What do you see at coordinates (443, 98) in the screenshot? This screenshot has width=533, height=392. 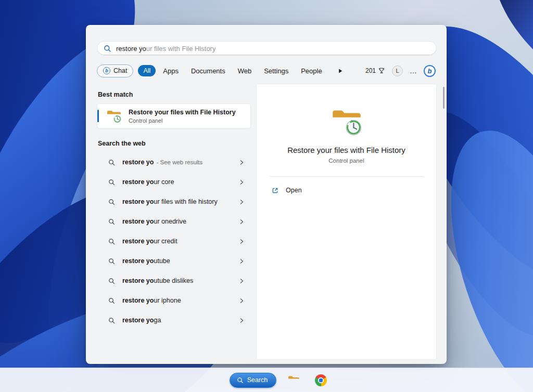 I see `scrollbar` at bounding box center [443, 98].